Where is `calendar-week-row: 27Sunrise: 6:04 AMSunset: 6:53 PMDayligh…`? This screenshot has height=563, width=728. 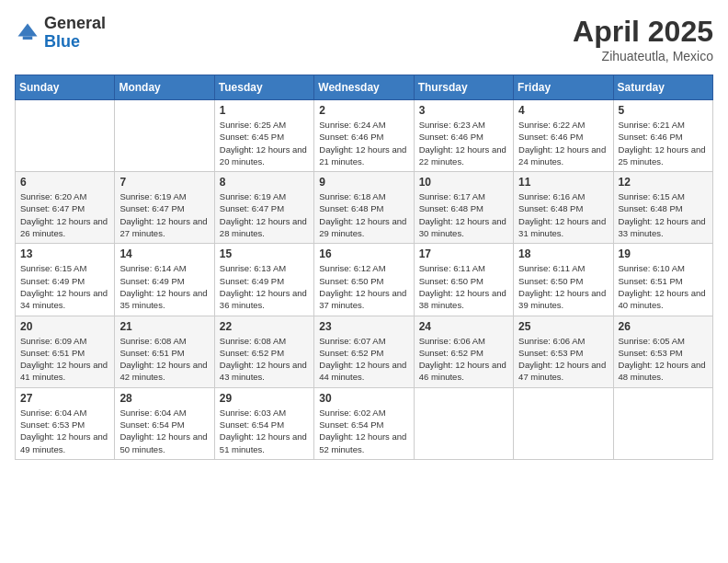 calendar-week-row: 27Sunrise: 6:04 AMSunset: 6:53 PMDayligh… is located at coordinates (364, 423).